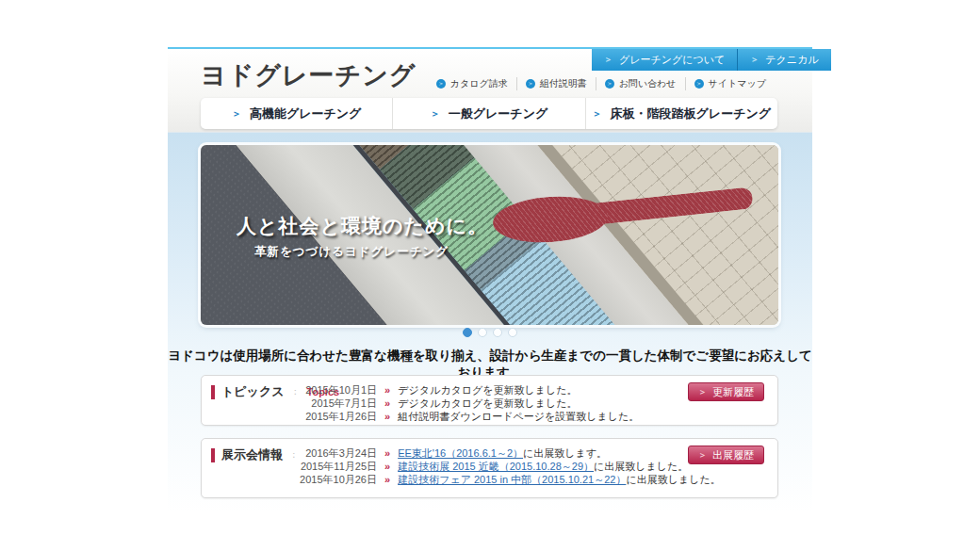  I want to click on tab-floor-stair-grating: 床板・階段踏板グレーチング, so click(681, 113).